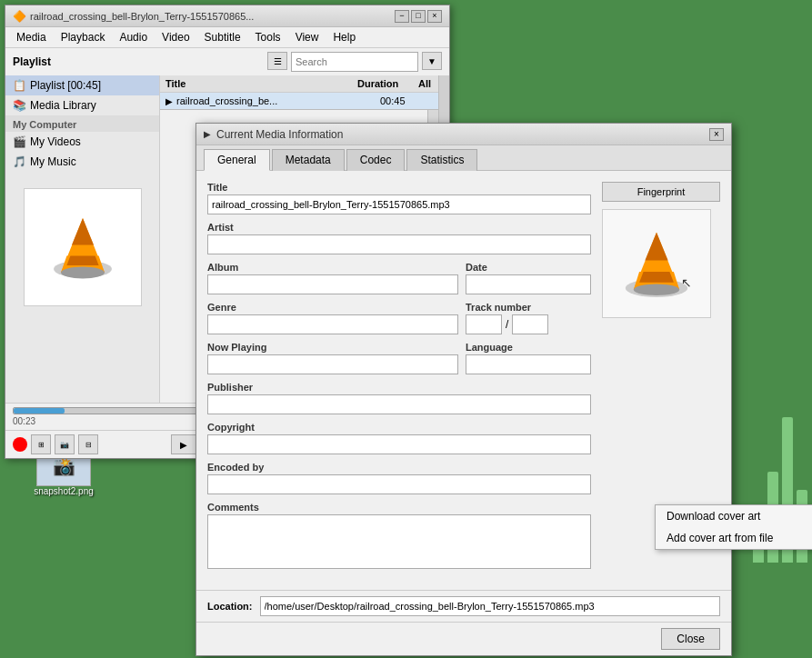  I want to click on form-group-copyright: Copyright, so click(399, 438).